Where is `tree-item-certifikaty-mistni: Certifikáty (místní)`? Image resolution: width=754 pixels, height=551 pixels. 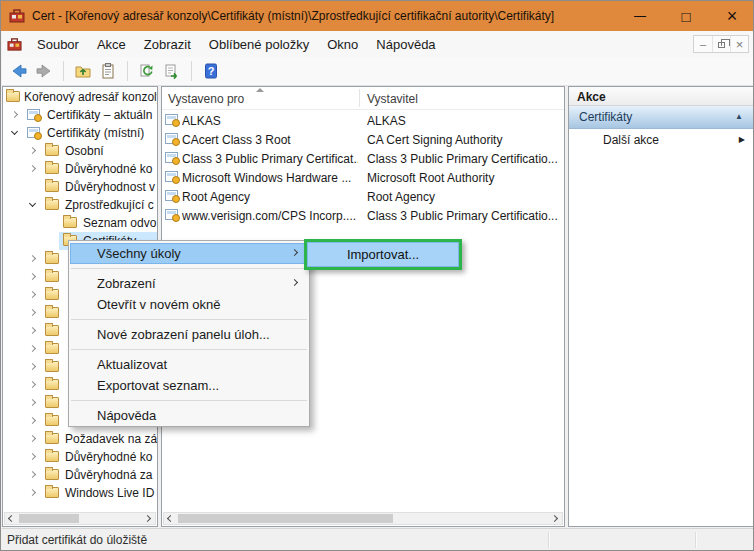
tree-item-certifikaty-mistni: Certifikáty (místní) is located at coordinates (80, 133).